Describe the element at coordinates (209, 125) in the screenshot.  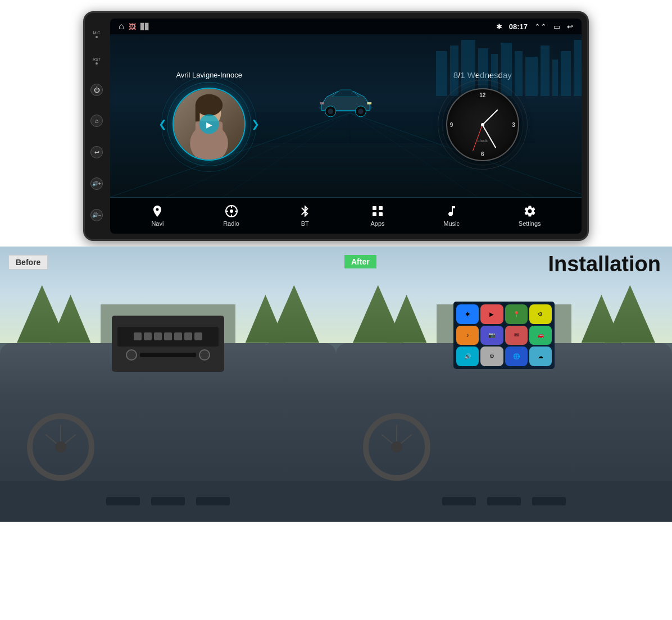
I see `play-button: ▶` at that location.